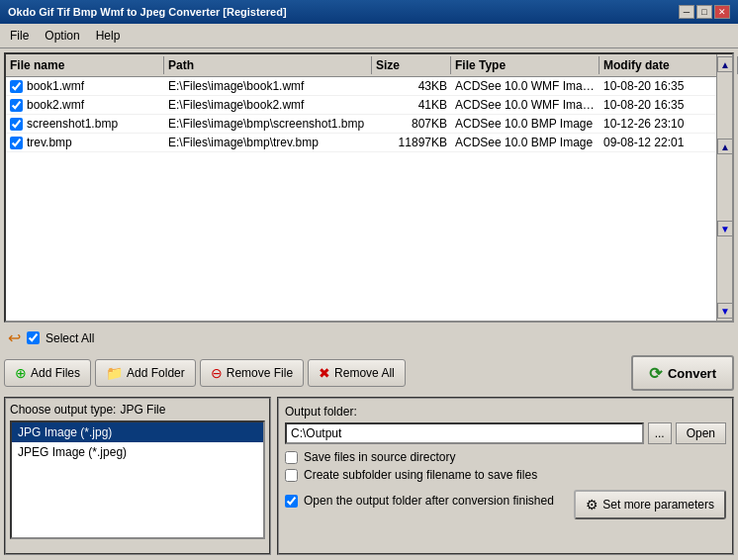 The width and height of the screenshot is (738, 560). Describe the element at coordinates (63, 410) in the screenshot. I see `output-type-label: Choose output type:` at that location.